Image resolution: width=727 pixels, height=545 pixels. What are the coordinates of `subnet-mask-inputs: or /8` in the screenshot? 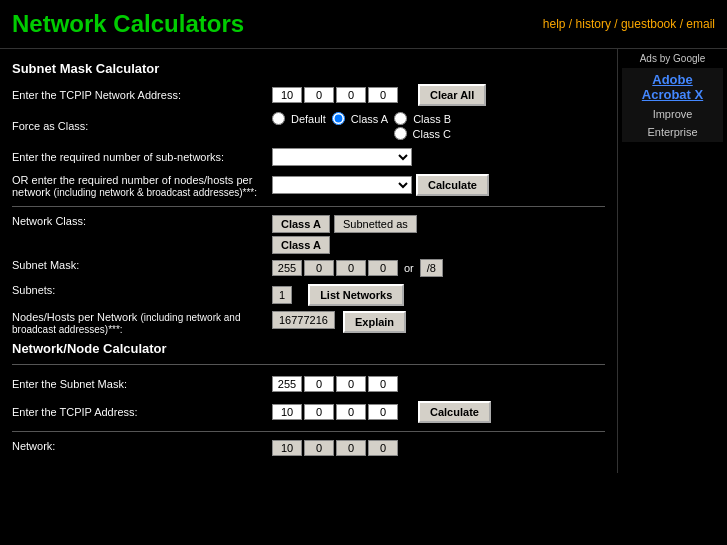 It's located at (358, 268).